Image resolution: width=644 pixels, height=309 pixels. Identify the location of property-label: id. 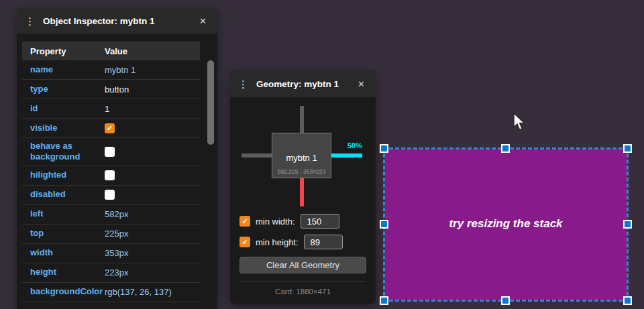
(63, 109).